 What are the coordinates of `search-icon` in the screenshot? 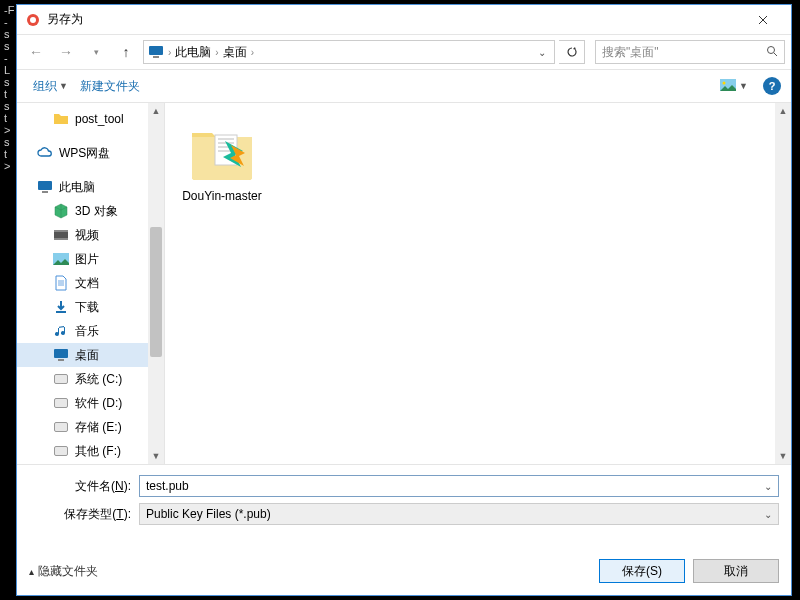 It's located at (772, 52).